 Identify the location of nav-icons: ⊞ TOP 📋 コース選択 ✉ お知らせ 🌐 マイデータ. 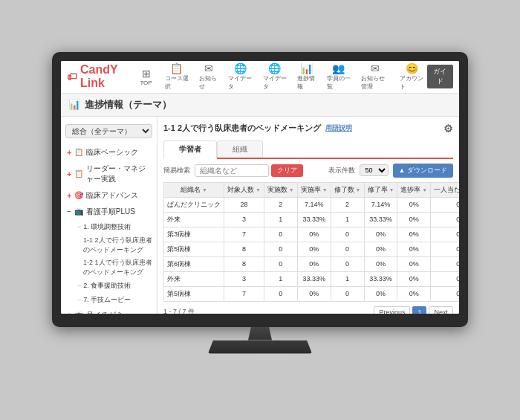
(281, 77).